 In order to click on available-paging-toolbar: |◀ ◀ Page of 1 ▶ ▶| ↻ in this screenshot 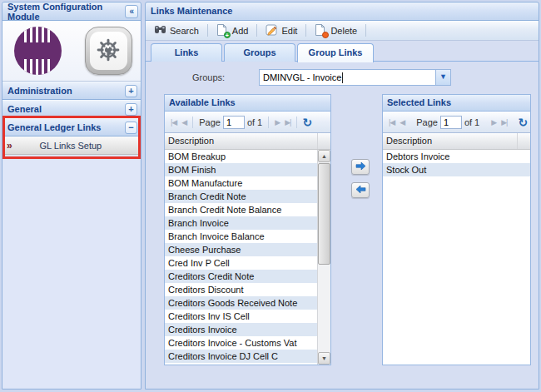, I will do `click(248, 122)`.